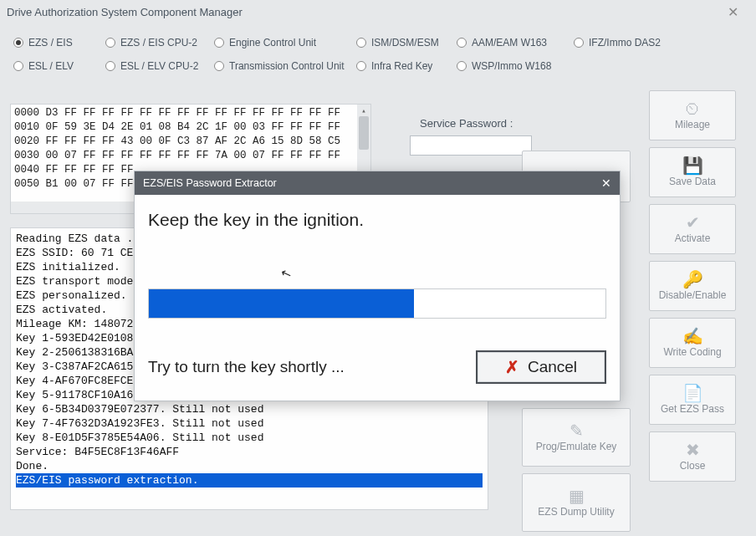  I want to click on activate-button: ✔Activate, so click(692, 229).